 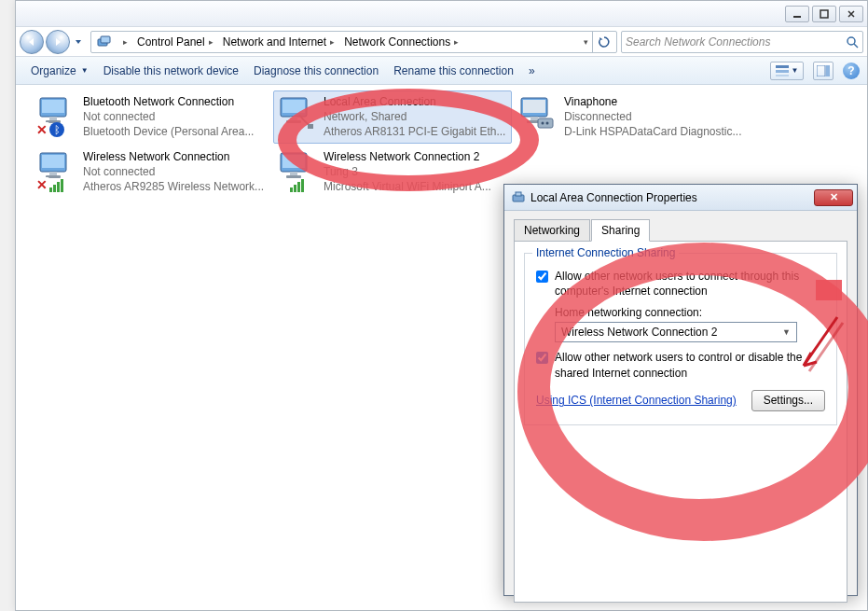 What do you see at coordinates (78, 42) in the screenshot?
I see `history-dropdown-icon` at bounding box center [78, 42].